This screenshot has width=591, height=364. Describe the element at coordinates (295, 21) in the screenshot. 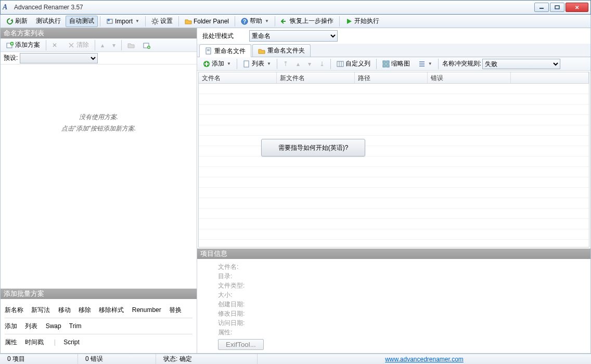

I see `main-toolbar: 刷新 测试执行 自动测试 Import▼ 设置 Folder Panel ? 帮…` at that location.